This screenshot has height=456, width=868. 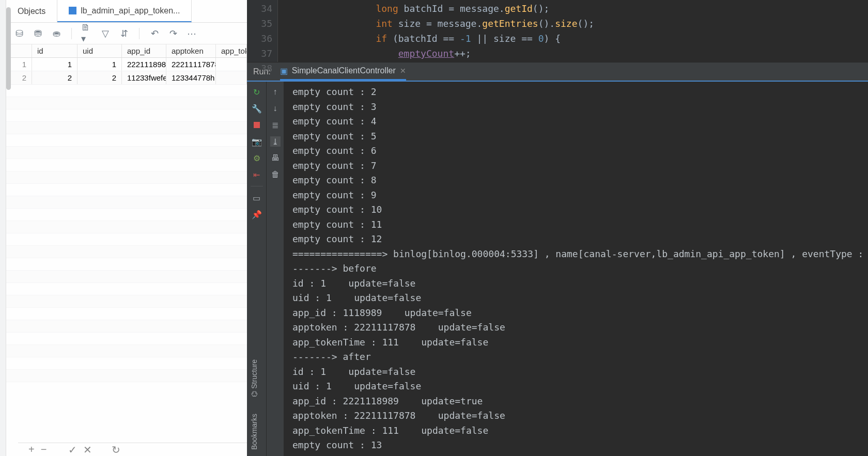 What do you see at coordinates (72, 450) in the screenshot?
I see `apply-icon: ✓` at bounding box center [72, 450].